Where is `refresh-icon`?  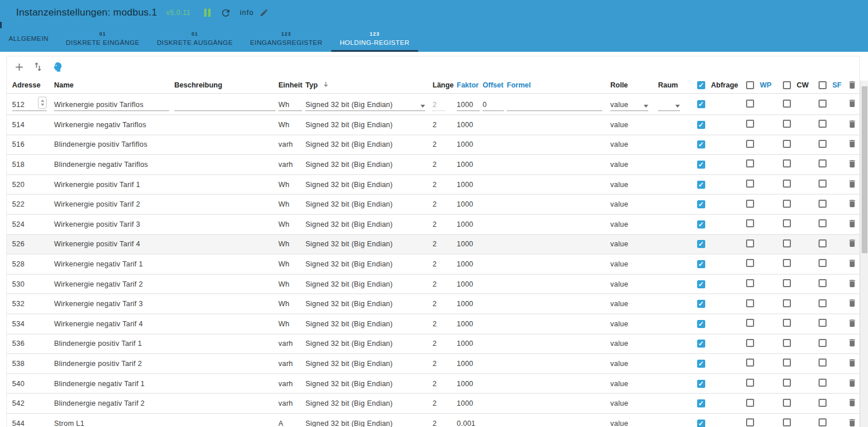 refresh-icon is located at coordinates (225, 13).